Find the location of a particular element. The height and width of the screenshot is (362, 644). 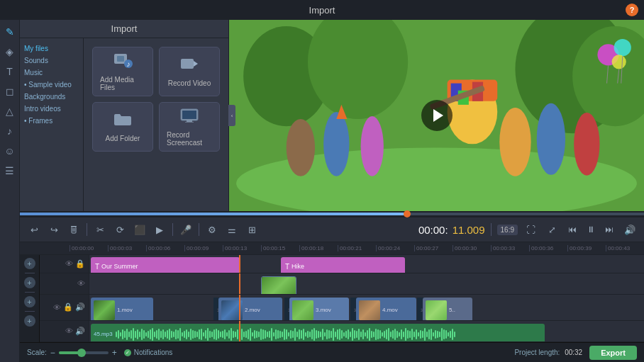

track-eye-icon-2: 👁 is located at coordinates (81, 283).